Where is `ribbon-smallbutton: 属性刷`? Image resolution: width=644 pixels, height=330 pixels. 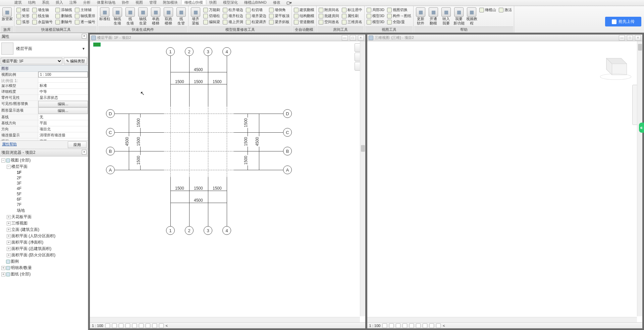
ribbon-smallbutton: 属性刷 is located at coordinates (352, 16).